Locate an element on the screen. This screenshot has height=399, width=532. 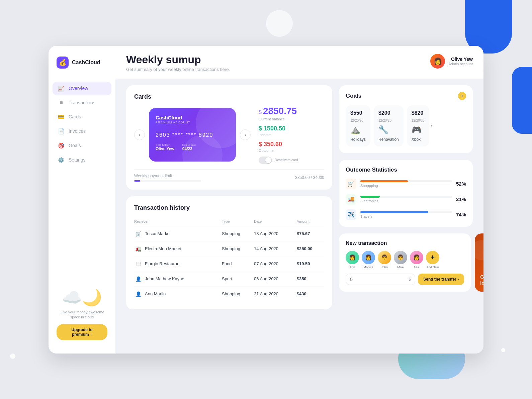
goals-header: Goals + is located at coordinates (406, 96).